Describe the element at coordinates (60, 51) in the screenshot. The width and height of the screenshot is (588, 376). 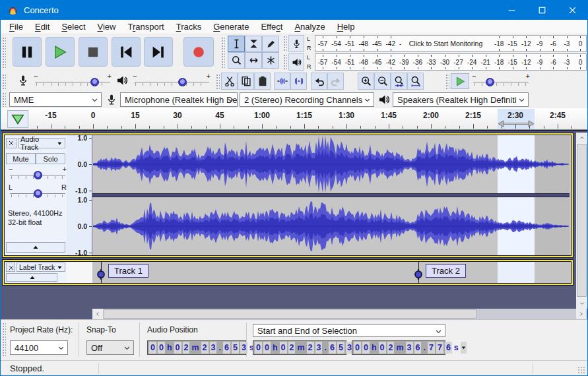
I see `play-button` at that location.